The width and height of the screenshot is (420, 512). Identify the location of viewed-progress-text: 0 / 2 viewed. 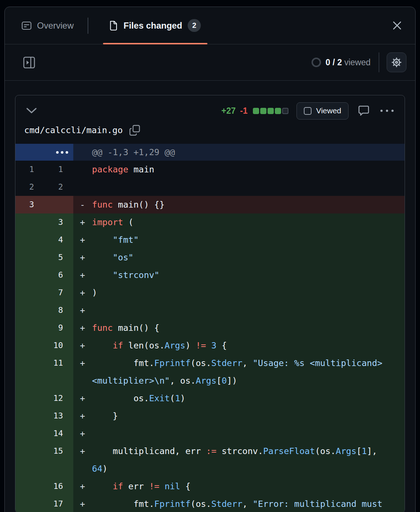
(348, 62).